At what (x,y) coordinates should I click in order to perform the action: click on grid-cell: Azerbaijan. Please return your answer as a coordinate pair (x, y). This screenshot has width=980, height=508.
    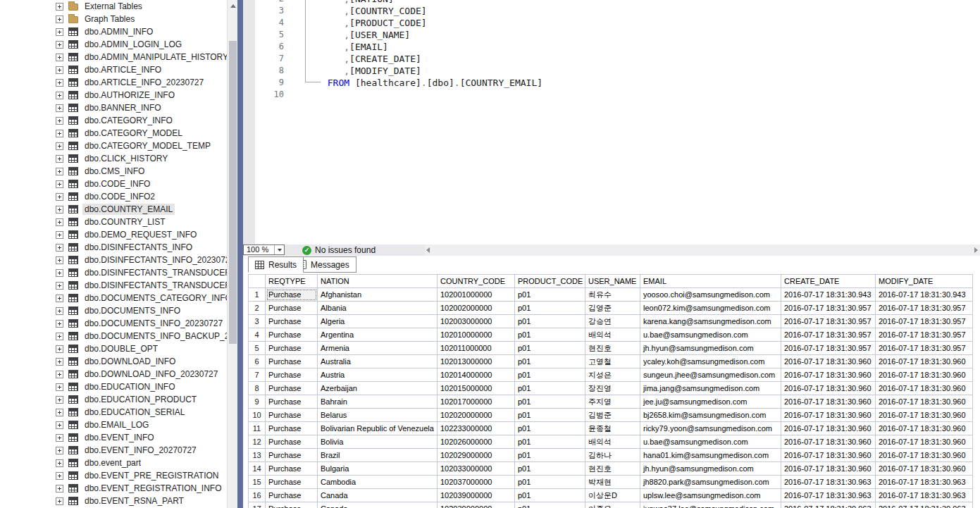
    Looking at the image, I should click on (378, 389).